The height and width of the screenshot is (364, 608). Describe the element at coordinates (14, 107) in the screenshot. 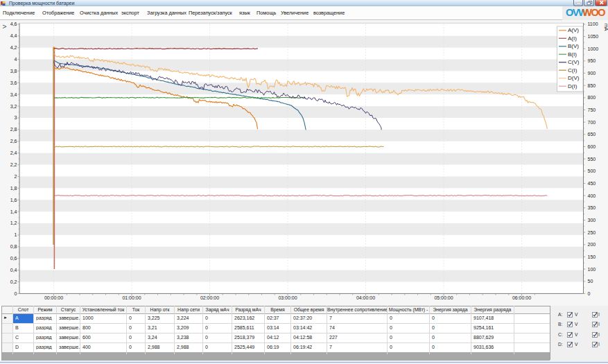

I see `svg-text: 3,2` at that location.